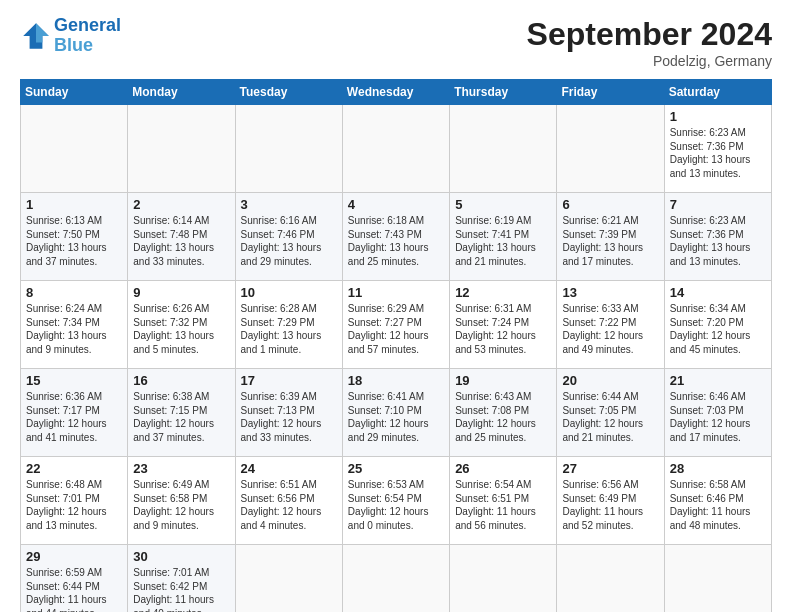  I want to click on day-info: Sunrise: 6:58 AMSunset: 6:46 PMDaylight:…, so click(718, 505).